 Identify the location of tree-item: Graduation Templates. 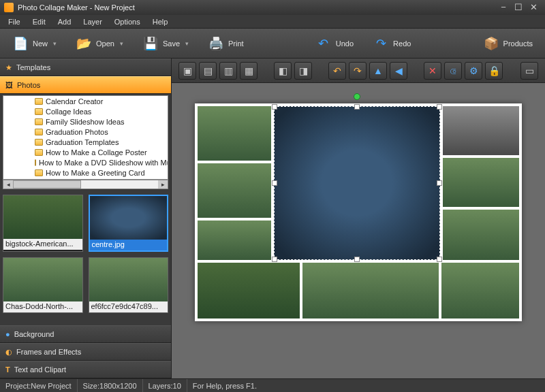
(86, 142).